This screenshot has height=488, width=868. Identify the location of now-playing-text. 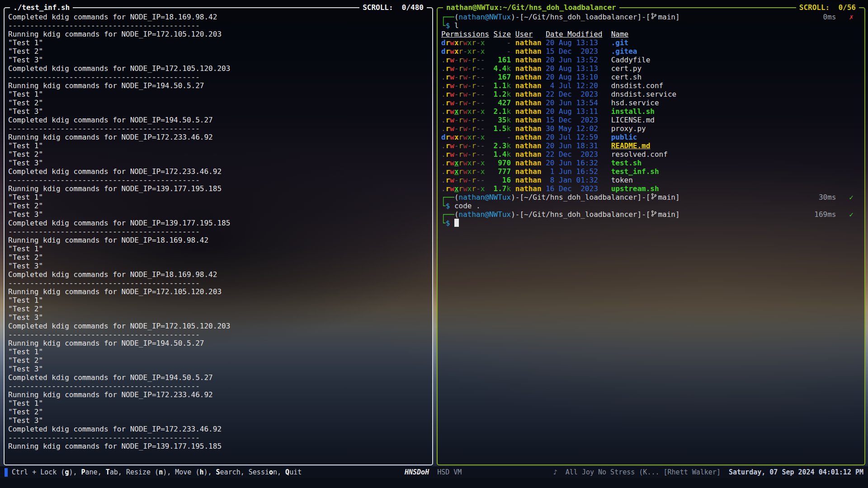
(561, 472).